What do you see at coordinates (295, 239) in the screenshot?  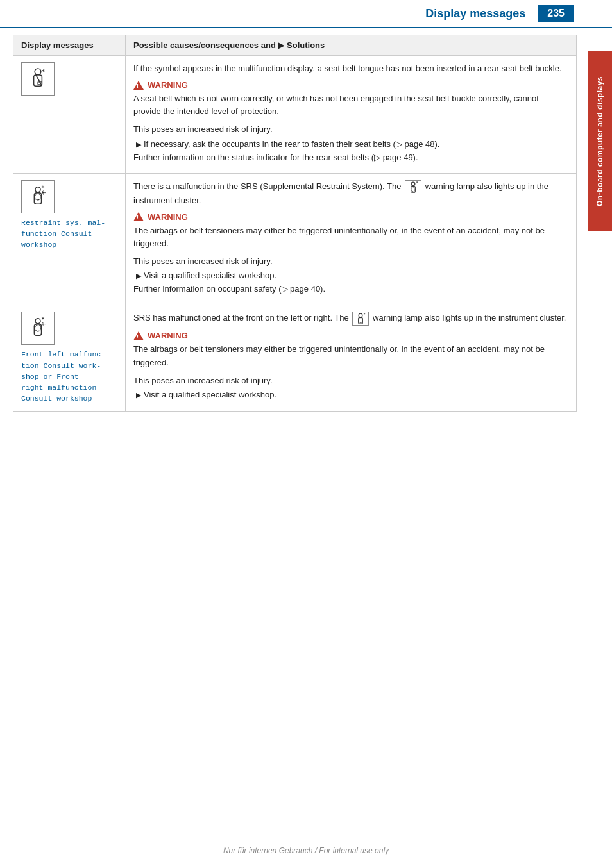 I see `table-row: ✶ Restraint sys. mal- function Consult` at bounding box center [295, 239].